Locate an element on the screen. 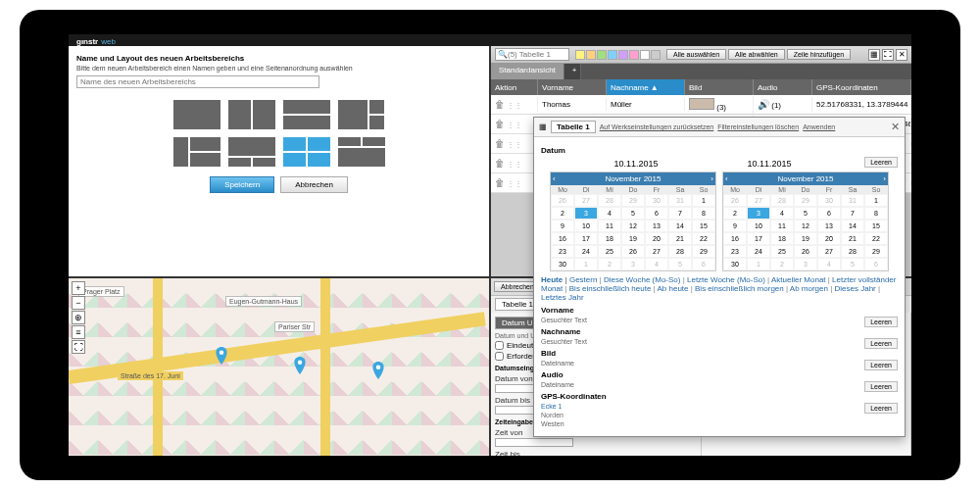  calendar-day: 19 is located at coordinates (806, 239).